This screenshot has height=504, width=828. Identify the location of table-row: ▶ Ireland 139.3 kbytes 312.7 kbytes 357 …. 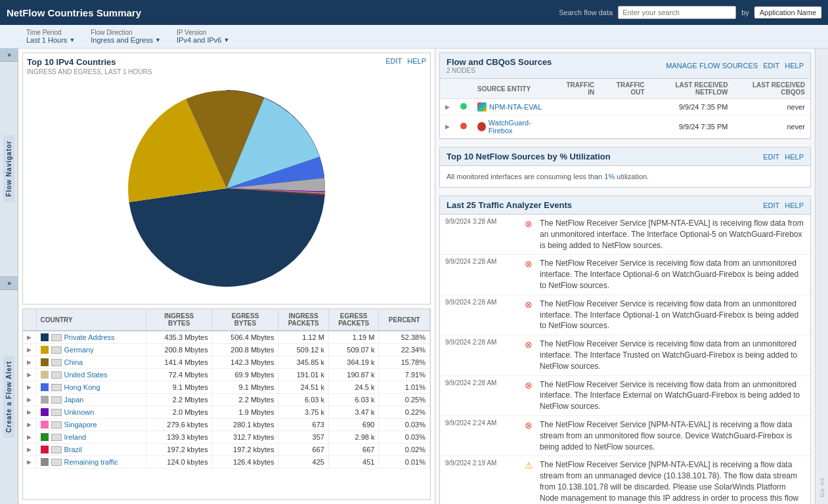
(227, 437).